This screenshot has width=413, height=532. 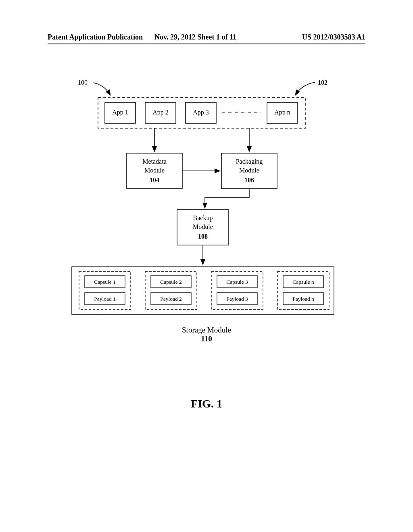 What do you see at coordinates (203, 218) in the screenshot?
I see `backup-line1: Backup` at bounding box center [203, 218].